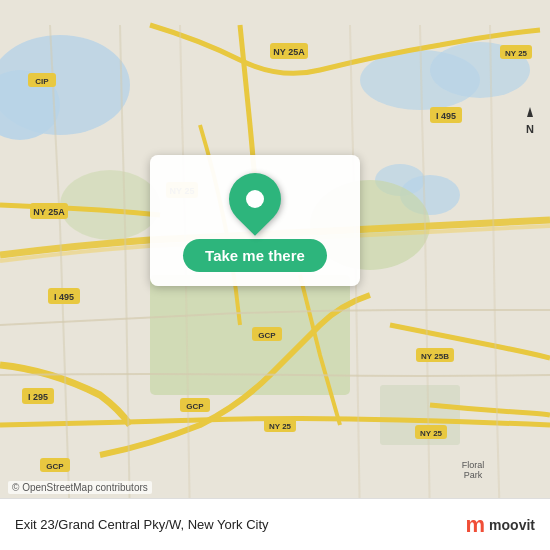 This screenshot has height=550, width=550. What do you see at coordinates (476, 525) in the screenshot?
I see `moovit-icon: m` at bounding box center [476, 525].